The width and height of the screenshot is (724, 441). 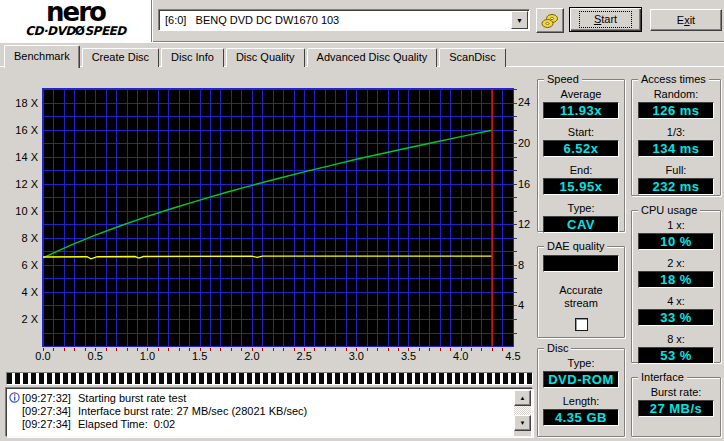 I want to click on cpu_usage-row: 2 x:18 %, so click(x=676, y=272).